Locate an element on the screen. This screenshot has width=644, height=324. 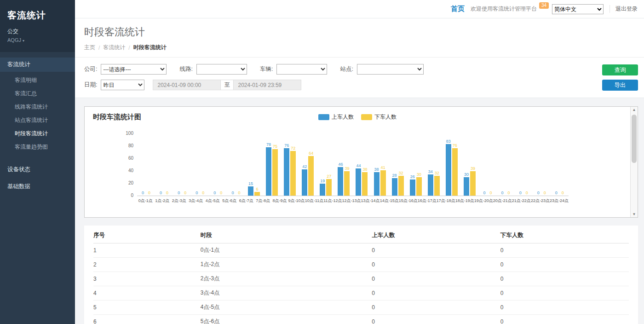
date-from-input is located at coordinates (187, 85).